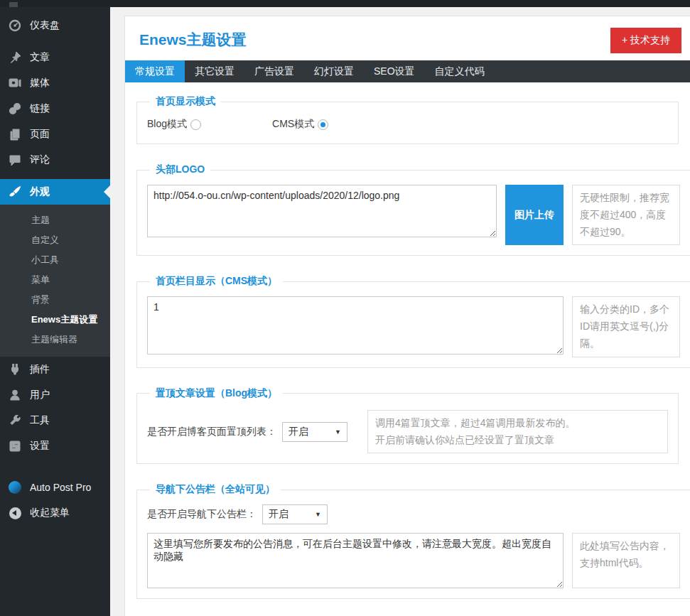  What do you see at coordinates (55, 260) in the screenshot?
I see `submenu-item-widgets: 小工具` at bounding box center [55, 260].